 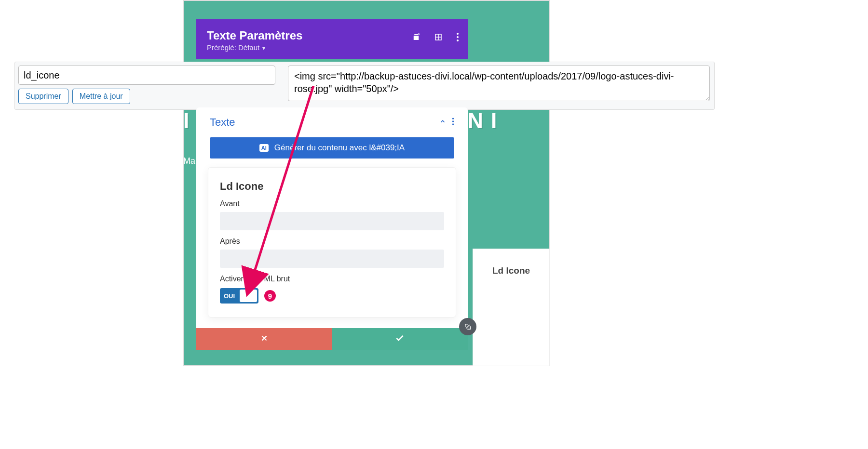 What do you see at coordinates (468, 327) in the screenshot?
I see `resize-handle` at bounding box center [468, 327].